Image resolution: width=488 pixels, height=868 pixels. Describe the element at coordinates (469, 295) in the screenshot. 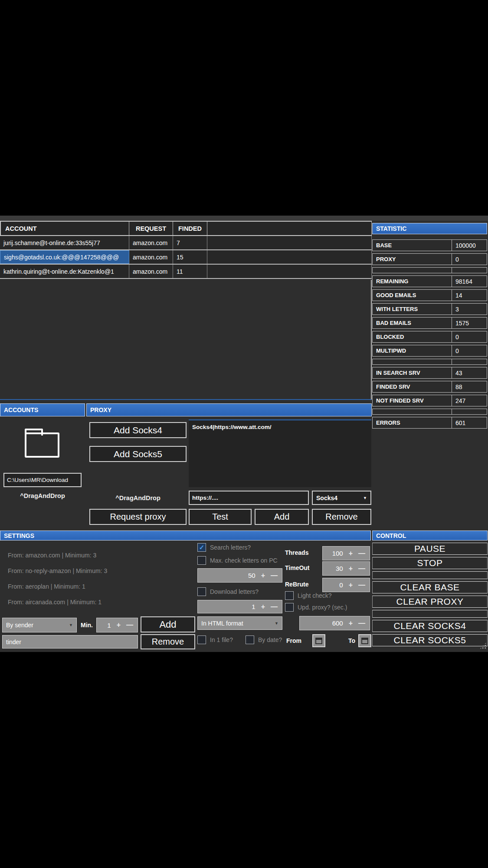

I see `statistic-value: 14` at that location.